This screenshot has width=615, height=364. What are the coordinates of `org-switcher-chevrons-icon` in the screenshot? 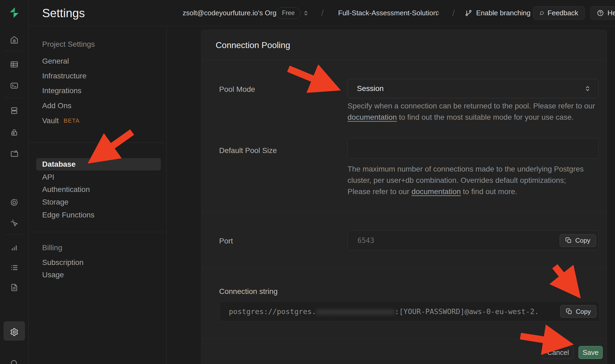 It's located at (306, 13).